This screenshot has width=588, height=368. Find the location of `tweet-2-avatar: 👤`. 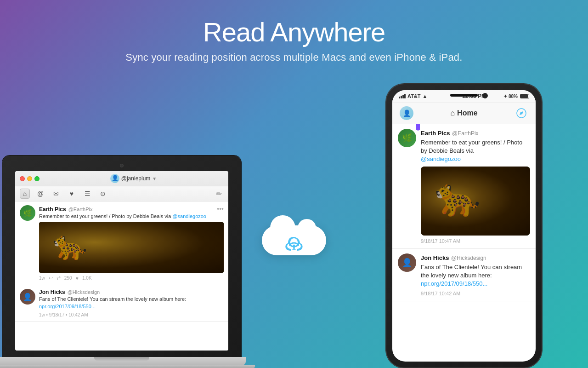

tweet-2-avatar: 👤 is located at coordinates (28, 297).